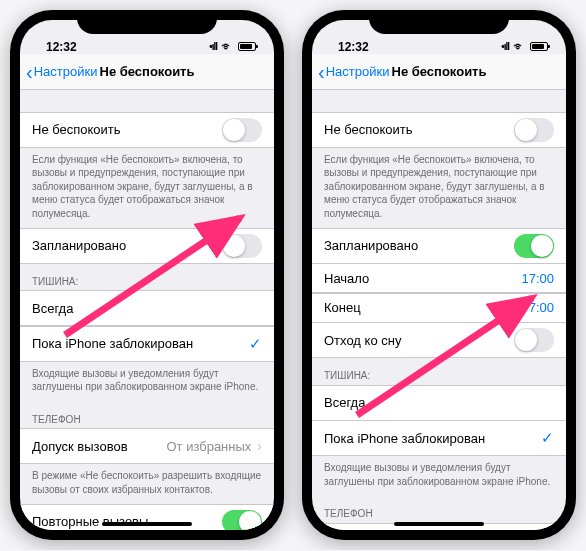 This screenshot has width=586, height=551. What do you see at coordinates (439, 340) in the screenshot?
I see `row-bedtime: Отход ко сну` at bounding box center [439, 340].